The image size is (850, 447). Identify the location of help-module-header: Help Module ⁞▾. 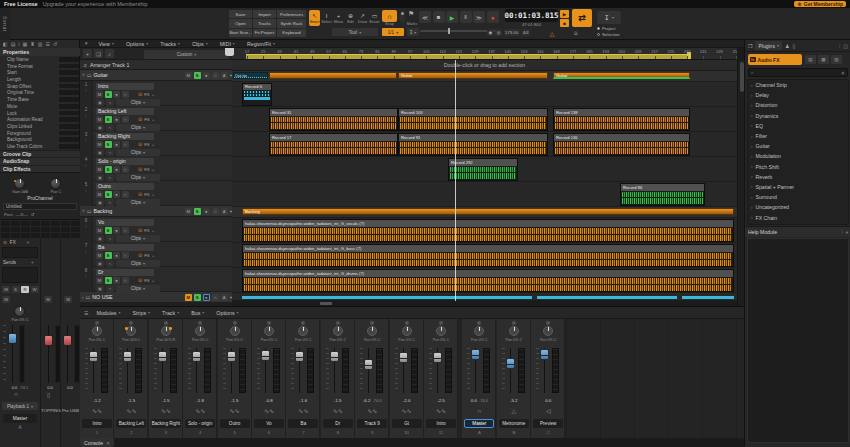
(798, 232).